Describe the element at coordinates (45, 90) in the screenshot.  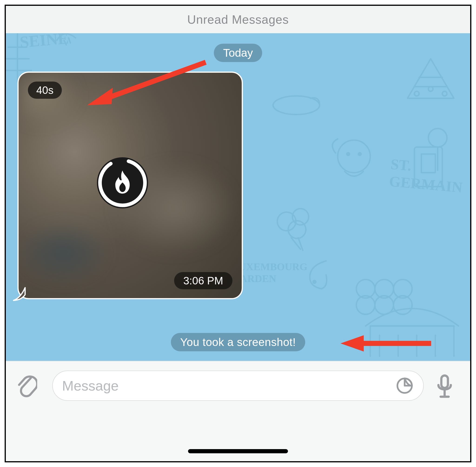
I see `self-destruct-timer-value: 40s` at that location.